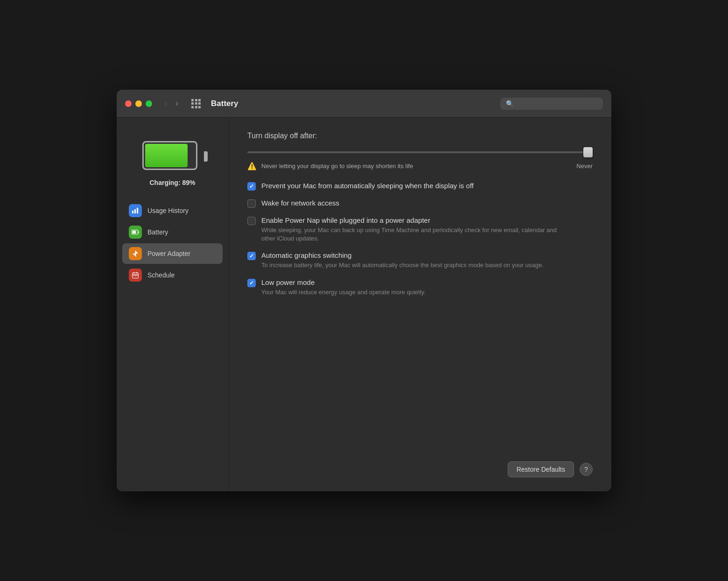  Describe the element at coordinates (301, 203) in the screenshot. I see `wake-network-title: Wake for network access` at that location.